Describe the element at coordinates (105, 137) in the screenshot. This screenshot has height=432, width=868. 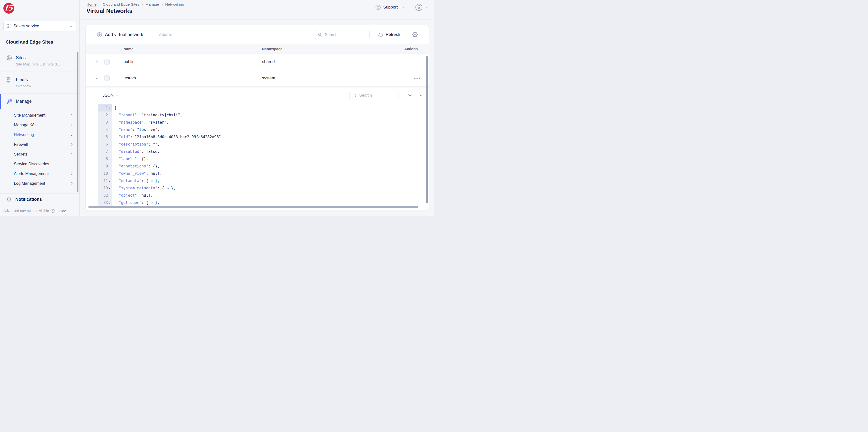
I see `line-gutter: 5` at that location.